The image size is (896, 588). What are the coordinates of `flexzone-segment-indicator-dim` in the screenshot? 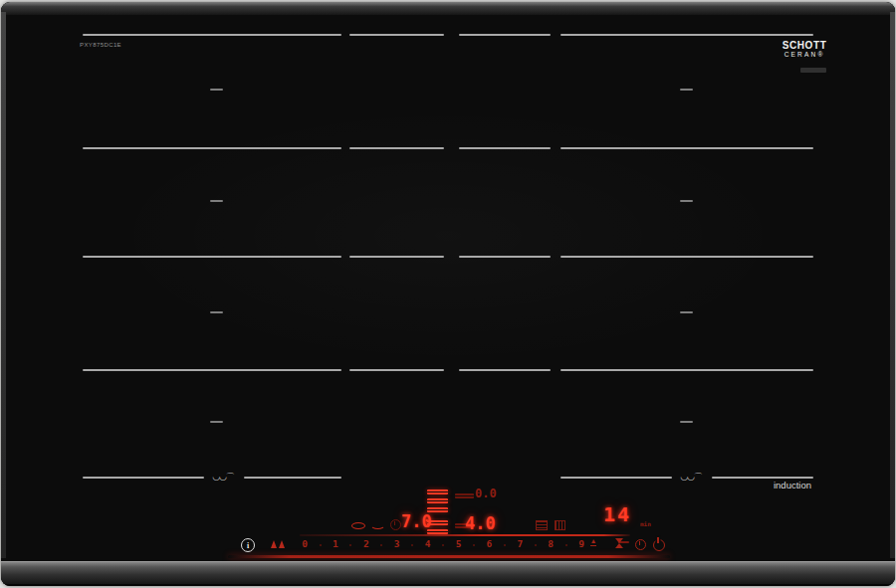 It's located at (464, 495).